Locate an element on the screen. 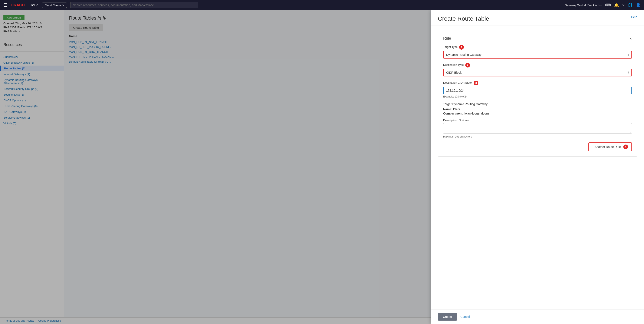 The height and width of the screenshot is (324, 644). oracle-logo: ORACLE Cloud is located at coordinates (24, 5).